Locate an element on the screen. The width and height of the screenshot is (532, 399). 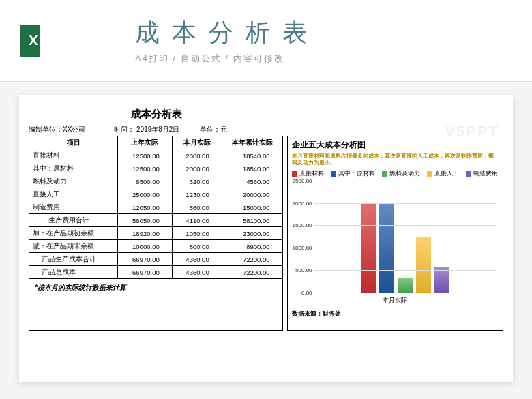
row-value: 4110.00 is located at coordinates (196, 221).